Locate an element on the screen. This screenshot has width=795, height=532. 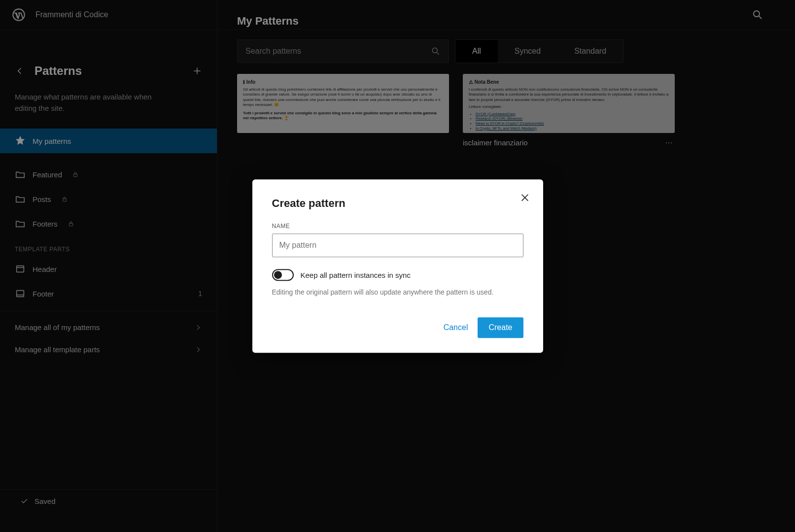
sync-toggle-label: Keep all pattern instances in sync is located at coordinates (356, 275).